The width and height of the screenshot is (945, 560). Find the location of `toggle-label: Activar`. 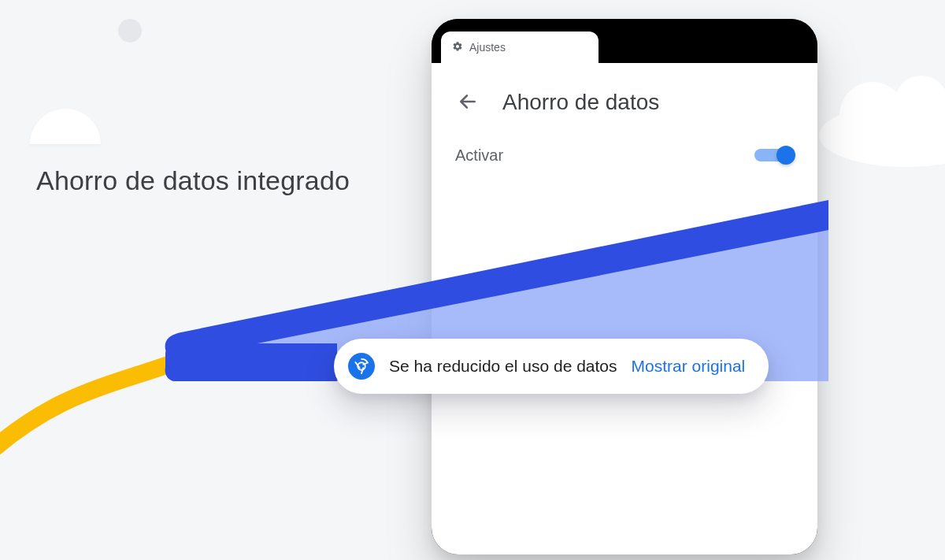

toggle-label: Activar is located at coordinates (479, 156).